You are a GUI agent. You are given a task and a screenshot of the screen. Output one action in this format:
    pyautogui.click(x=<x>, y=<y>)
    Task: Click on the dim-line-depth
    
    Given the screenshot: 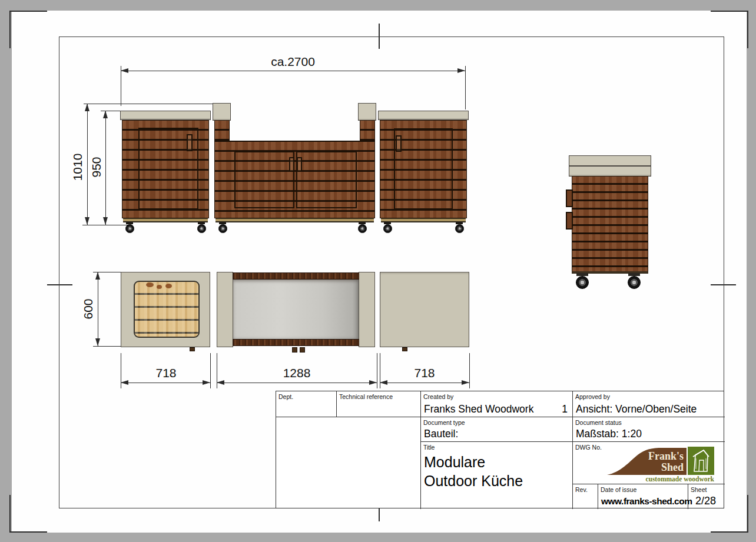 What is the action you would take?
    pyautogui.click(x=98, y=309)
    